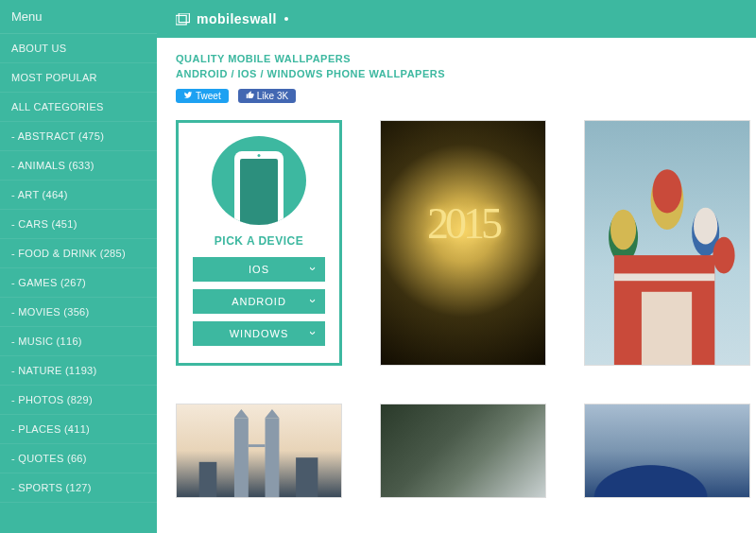 This screenshot has height=533, width=756. What do you see at coordinates (78, 429) in the screenshot?
I see `sidebar-item-places: - PLACES (411)` at bounding box center [78, 429].